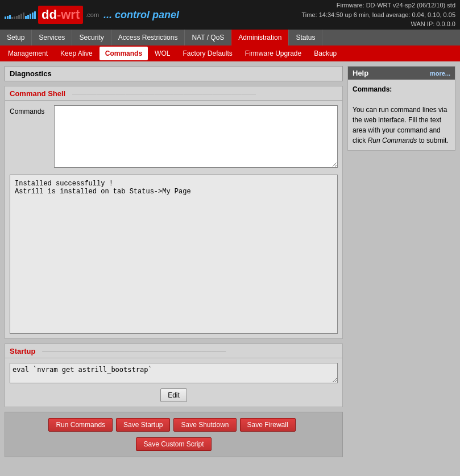  What do you see at coordinates (174, 93) in the screenshot?
I see `command-shell-title: Command Shell ──────────────────────────…` at bounding box center [174, 93].